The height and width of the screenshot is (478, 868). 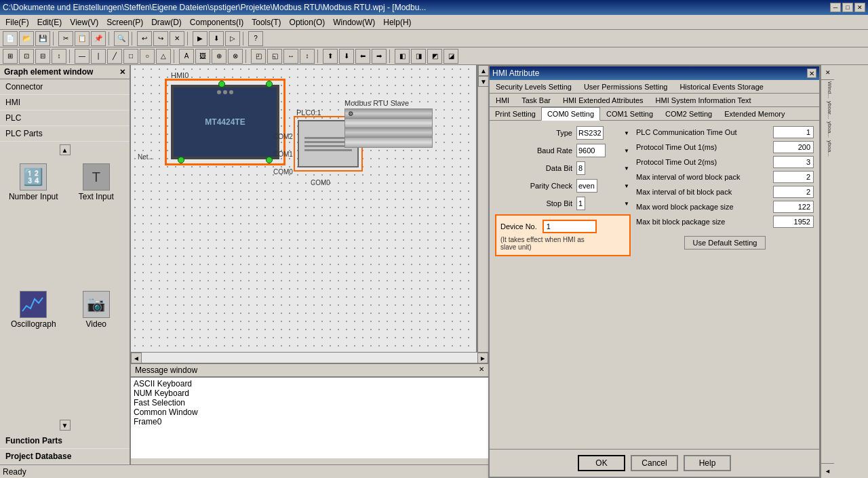 What do you see at coordinates (451, 56) in the screenshot?
I see `tb2-26: ◪` at bounding box center [451, 56].